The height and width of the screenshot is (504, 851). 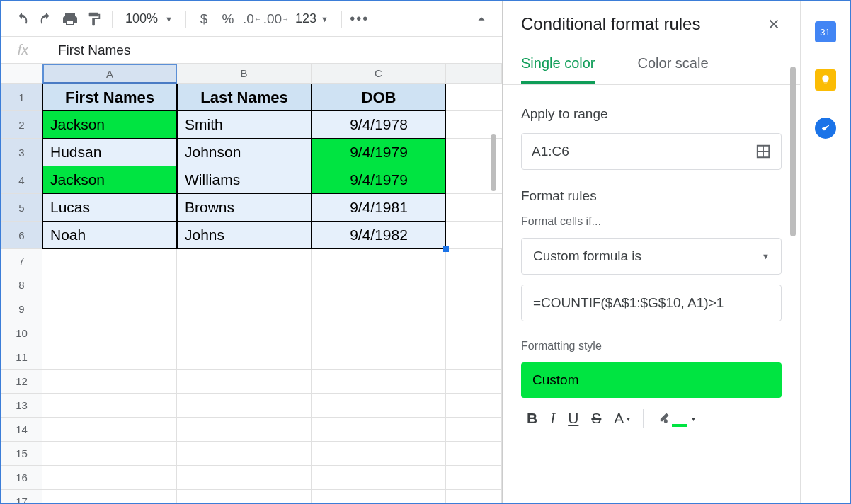 I want to click on select-all-corner, so click(x=22, y=74).